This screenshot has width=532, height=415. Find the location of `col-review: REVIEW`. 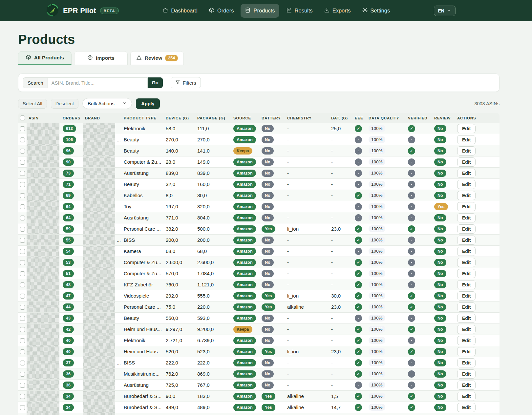

col-review: REVIEW is located at coordinates (444, 118).